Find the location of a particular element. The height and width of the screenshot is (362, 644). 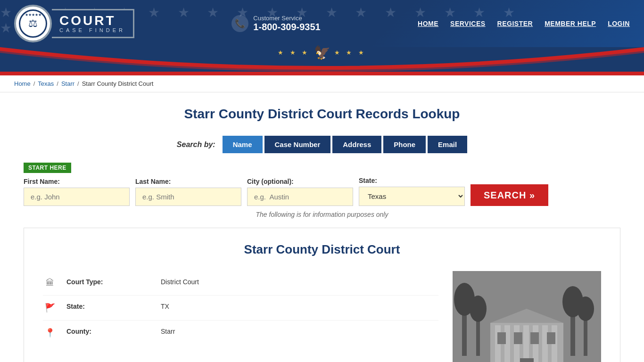

nav-services: SERVICES is located at coordinates (468, 24).